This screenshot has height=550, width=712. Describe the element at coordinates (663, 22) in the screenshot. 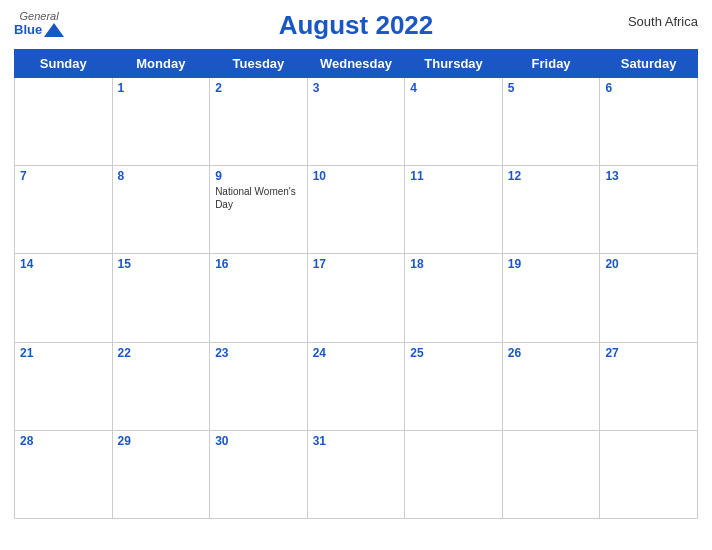

I see `country-label: South Africa` at that location.